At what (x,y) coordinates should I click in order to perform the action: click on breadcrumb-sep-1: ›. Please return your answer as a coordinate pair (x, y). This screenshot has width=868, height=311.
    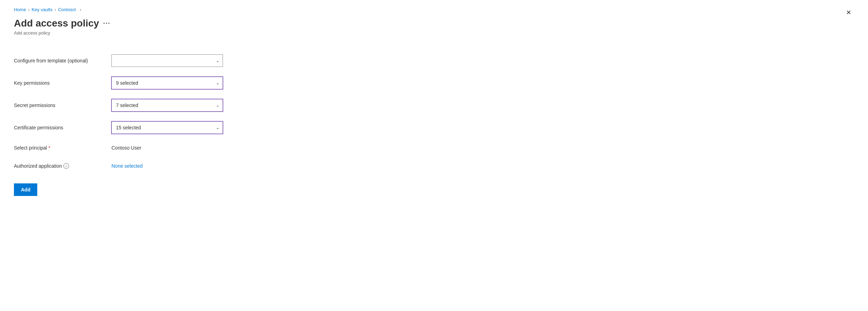
    Looking at the image, I should click on (29, 10).